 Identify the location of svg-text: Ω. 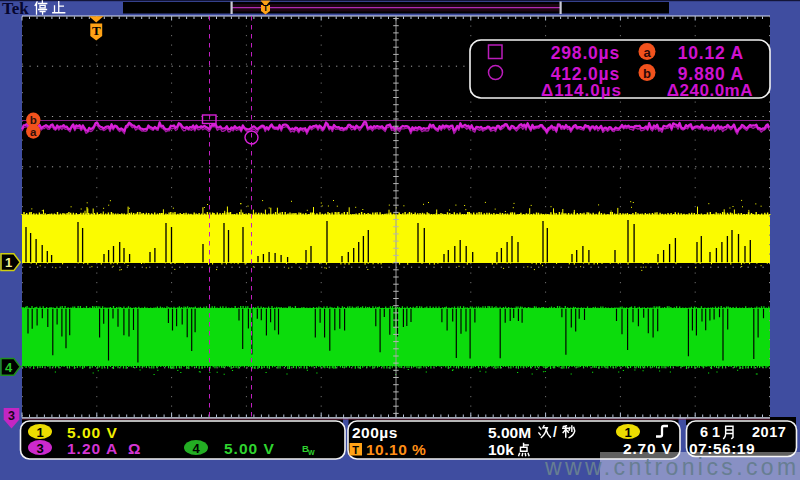
(134, 448).